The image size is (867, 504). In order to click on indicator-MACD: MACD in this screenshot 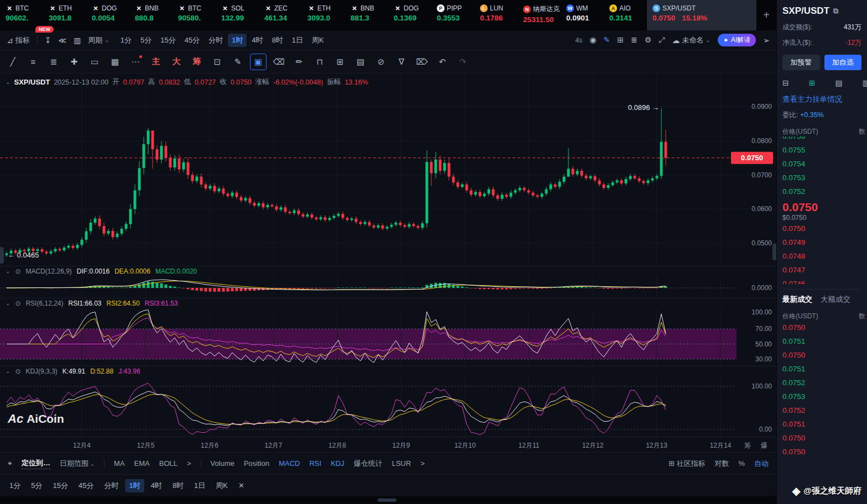, I will do `click(289, 463)`.